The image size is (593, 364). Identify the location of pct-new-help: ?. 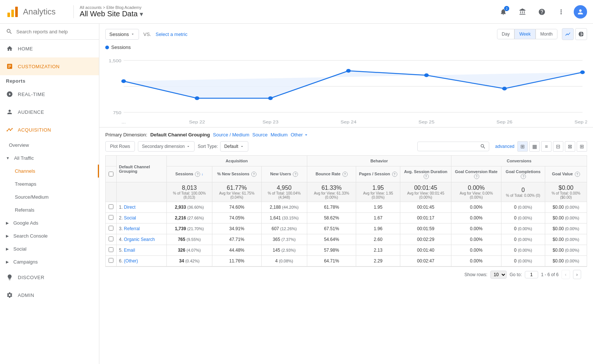
(254, 174).